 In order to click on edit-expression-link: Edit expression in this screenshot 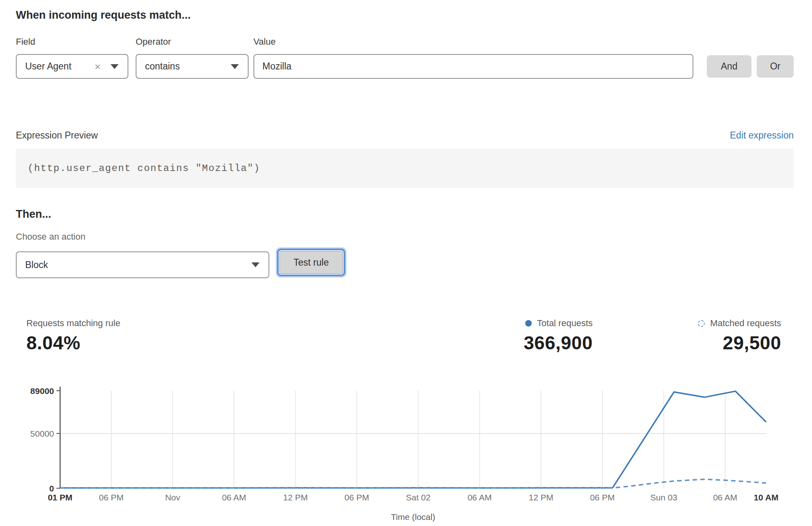, I will do `click(762, 136)`.